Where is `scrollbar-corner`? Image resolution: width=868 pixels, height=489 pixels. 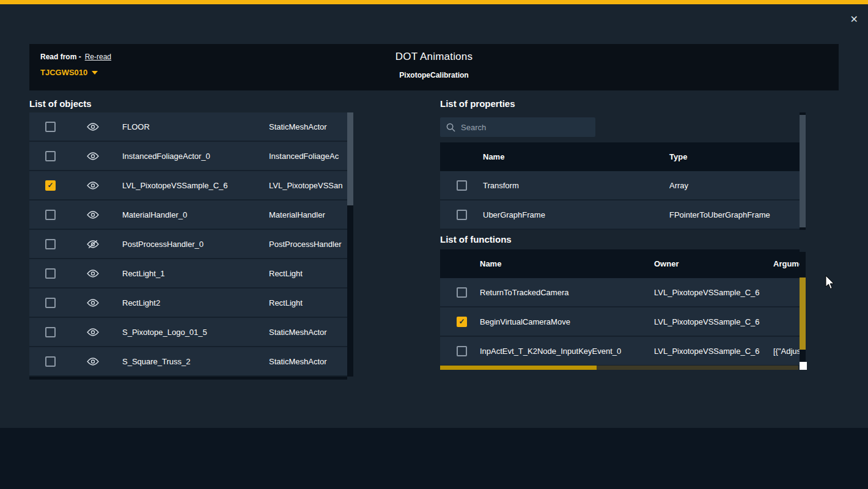 scrollbar-corner is located at coordinates (803, 366).